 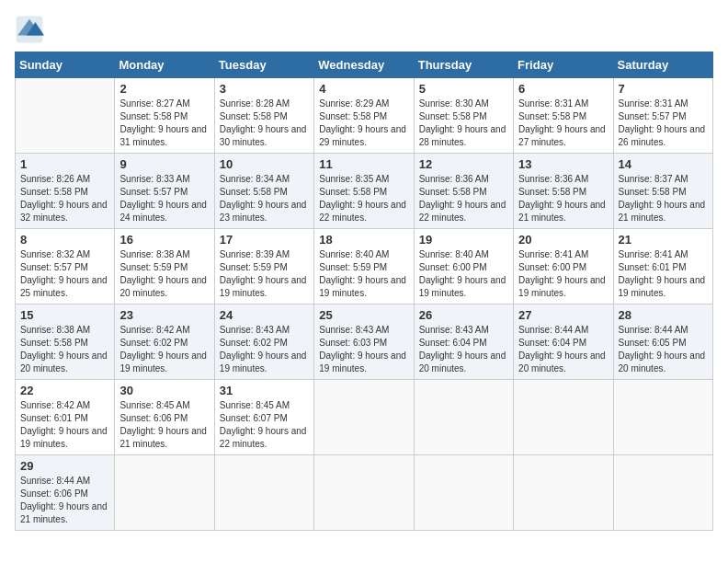 I want to click on day-number: 1, so click(x=64, y=164).